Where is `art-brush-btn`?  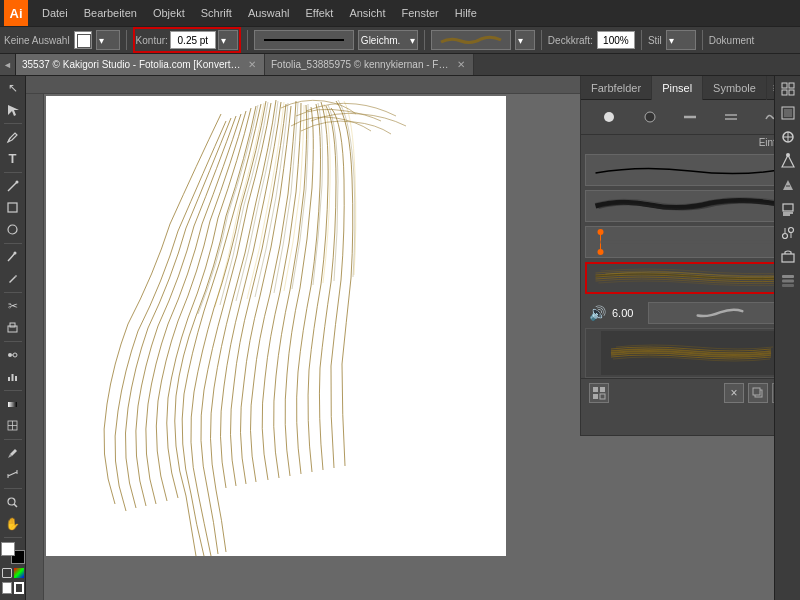
art-brush-btn is located at coordinates (690, 117).